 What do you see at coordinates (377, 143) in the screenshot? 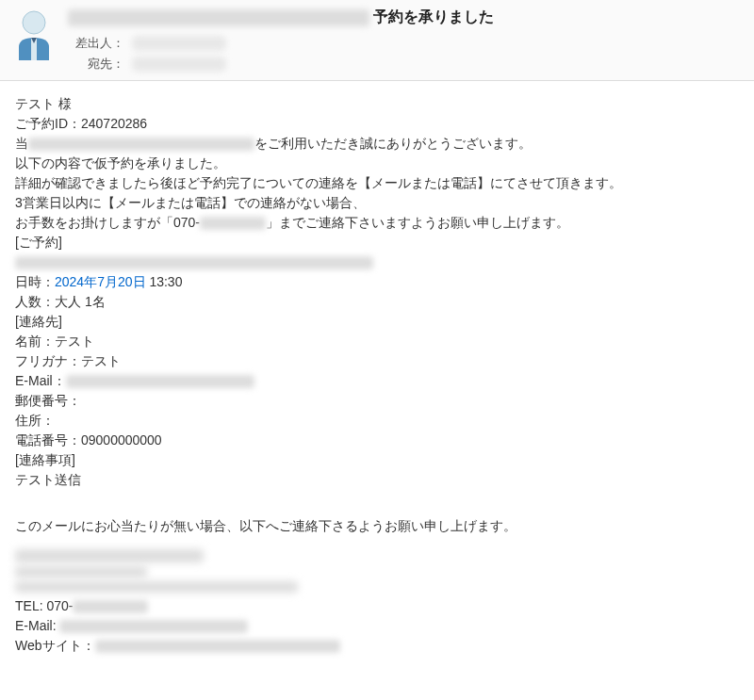
I see `thanks-line: 当をご利用いただき誠にありがとうございます。` at bounding box center [377, 143].